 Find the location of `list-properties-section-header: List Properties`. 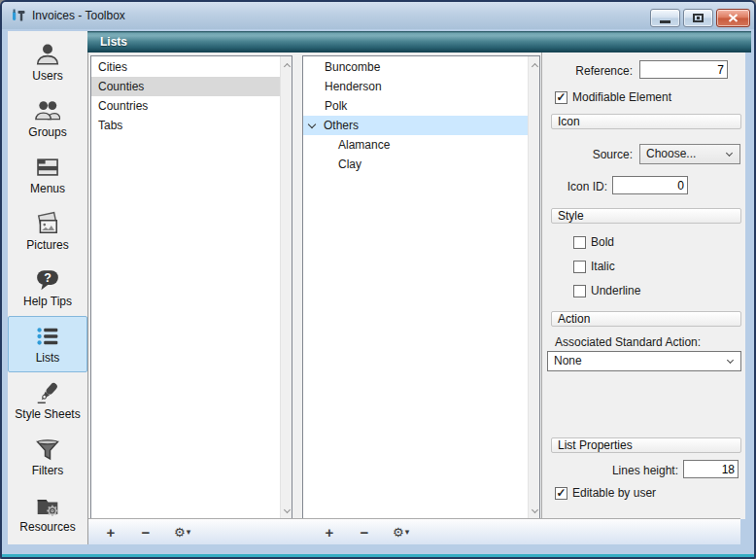

list-properties-section-header: List Properties is located at coordinates (646, 445).